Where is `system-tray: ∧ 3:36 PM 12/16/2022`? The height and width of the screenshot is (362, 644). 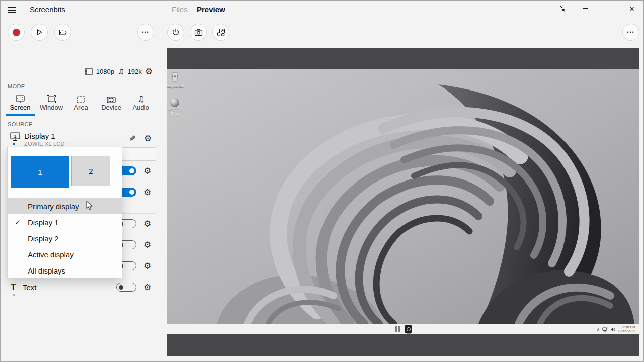 system-tray: ∧ 3:36 PM 12/16/2022 is located at coordinates (616, 329).